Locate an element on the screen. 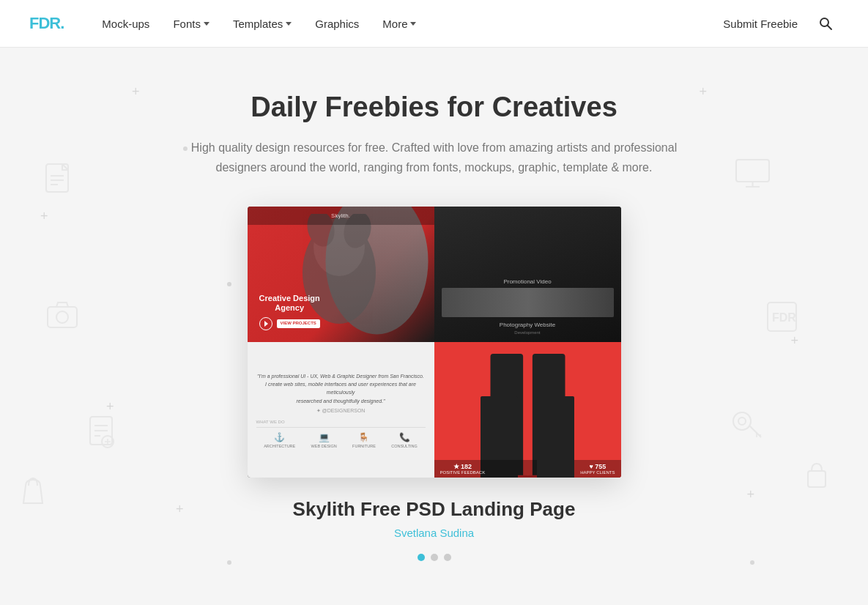  submit-freebie-link: Submit Freebie is located at coordinates (760, 23).